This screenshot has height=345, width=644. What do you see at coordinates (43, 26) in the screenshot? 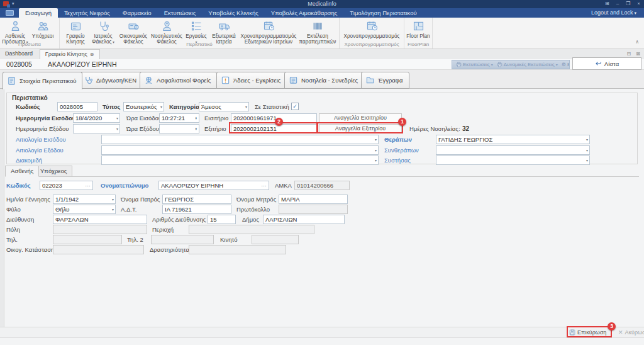
I see `people-icon` at bounding box center [43, 26].